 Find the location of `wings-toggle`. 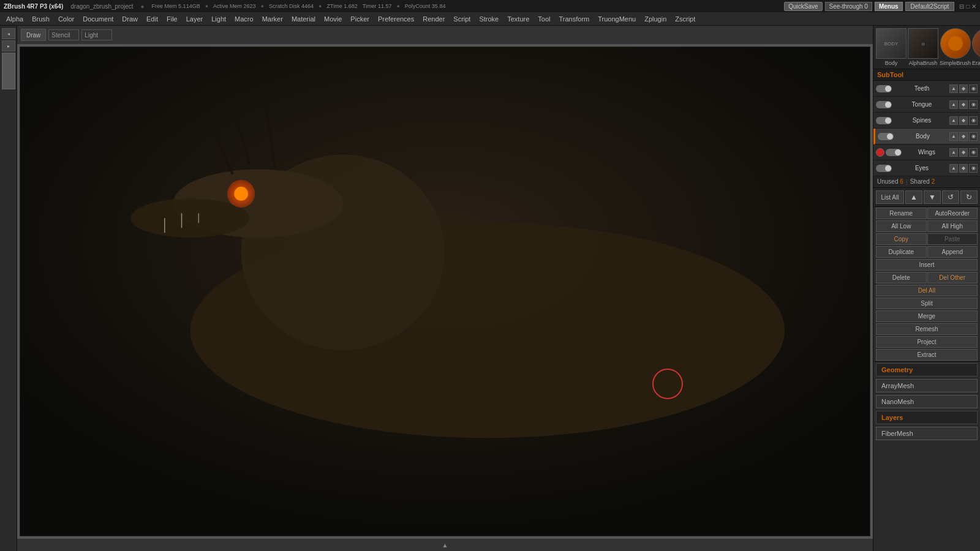

wings-toggle is located at coordinates (894, 152).